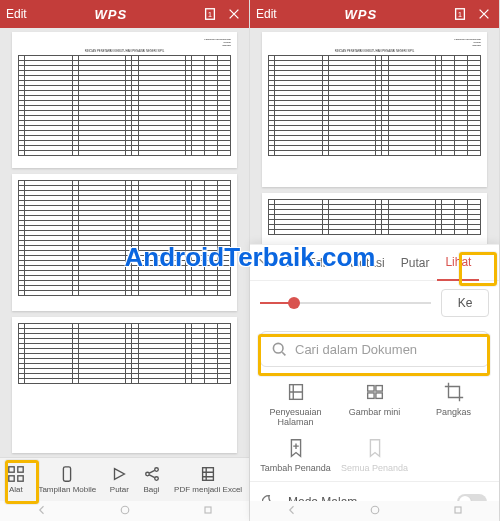 Image resolution: width=500 pixels, height=521 pixels. I want to click on btn-penyesuaian: Penyesuaian Halaman, so click(296, 404).